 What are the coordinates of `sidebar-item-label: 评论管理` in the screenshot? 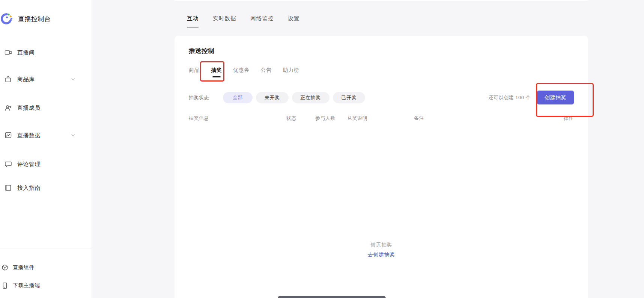 It's located at (29, 165).